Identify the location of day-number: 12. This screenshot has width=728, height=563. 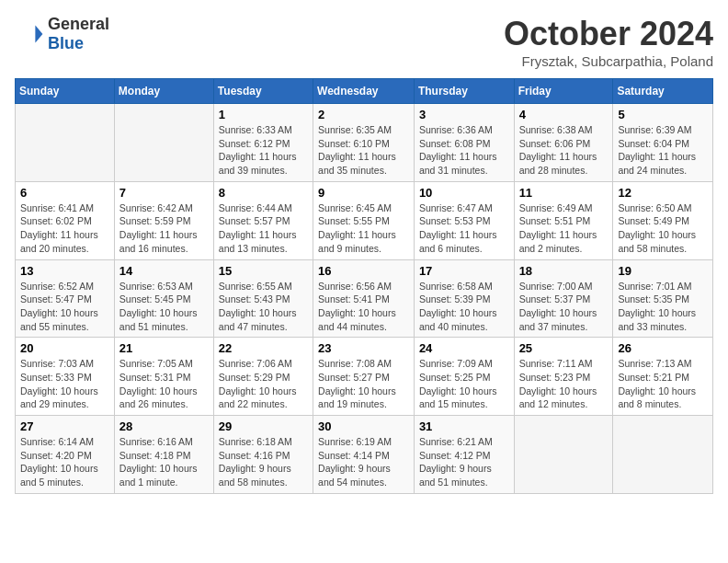
(663, 193).